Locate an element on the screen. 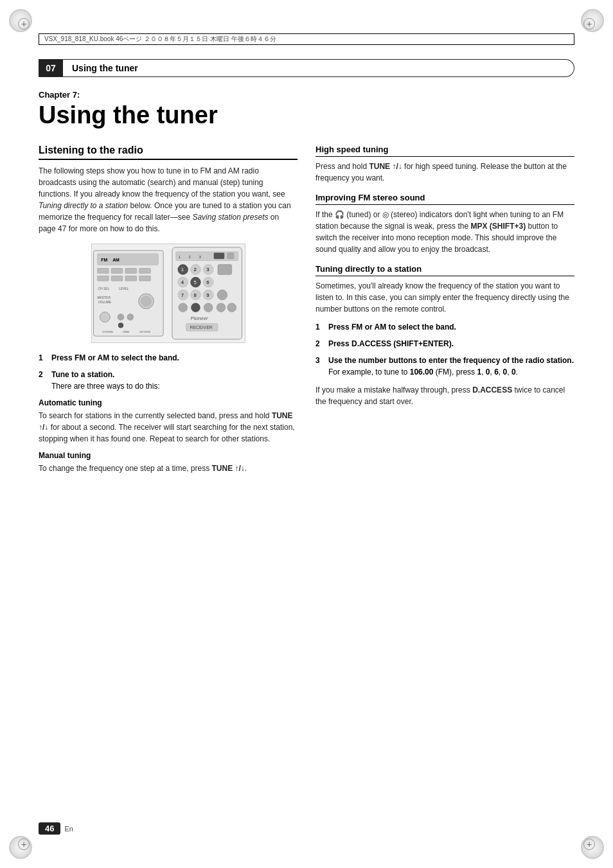 The image size is (613, 868). direct-step-1-num: 1 is located at coordinates (320, 327).